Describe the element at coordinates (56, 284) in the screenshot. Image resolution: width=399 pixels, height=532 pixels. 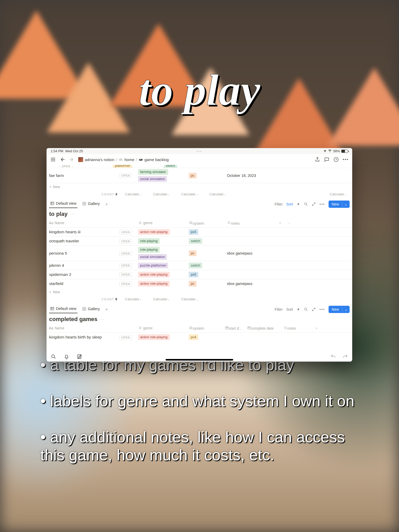
I see `row-title: starfield` at that location.